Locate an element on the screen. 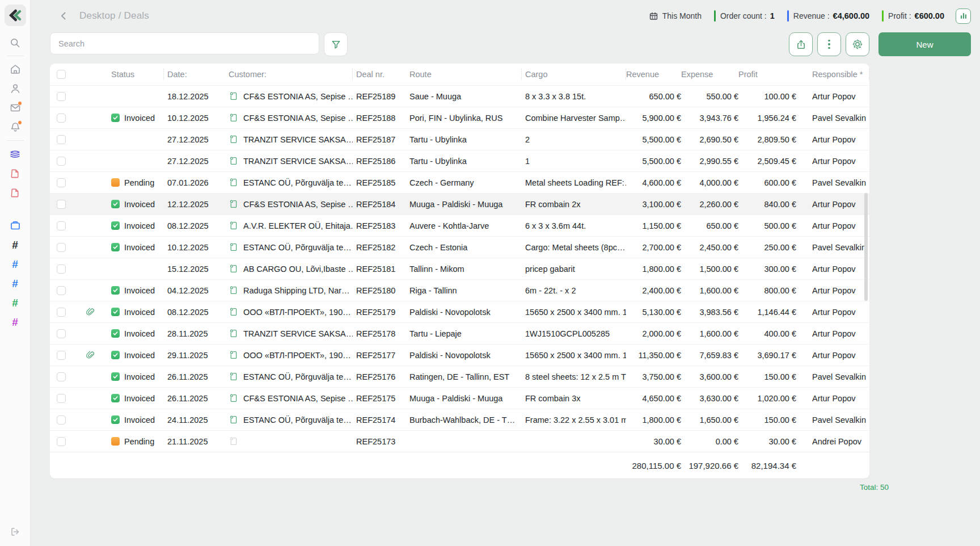  route-cell: Ratingen, DE - Tallinn, EST is located at coordinates (464, 377).